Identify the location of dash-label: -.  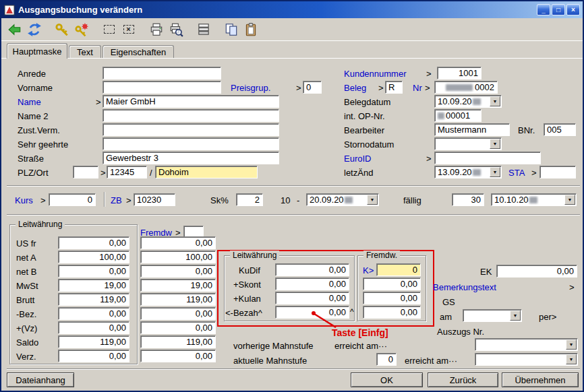
(298, 201).